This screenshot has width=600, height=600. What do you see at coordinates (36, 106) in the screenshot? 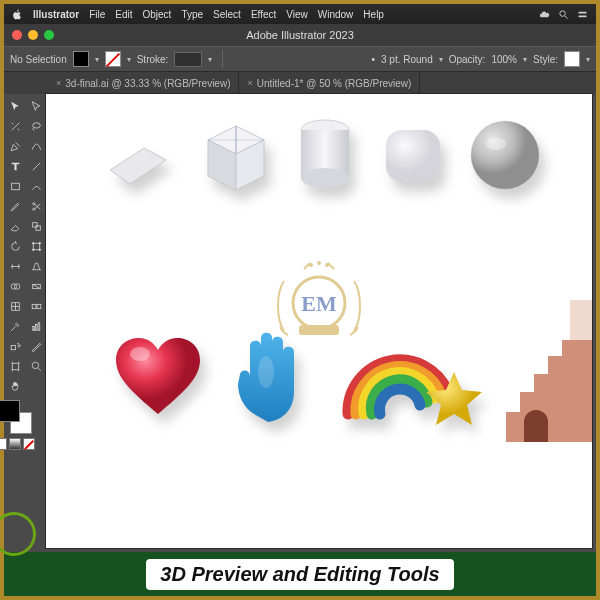
I see `direct-selection-tool` at bounding box center [36, 106].